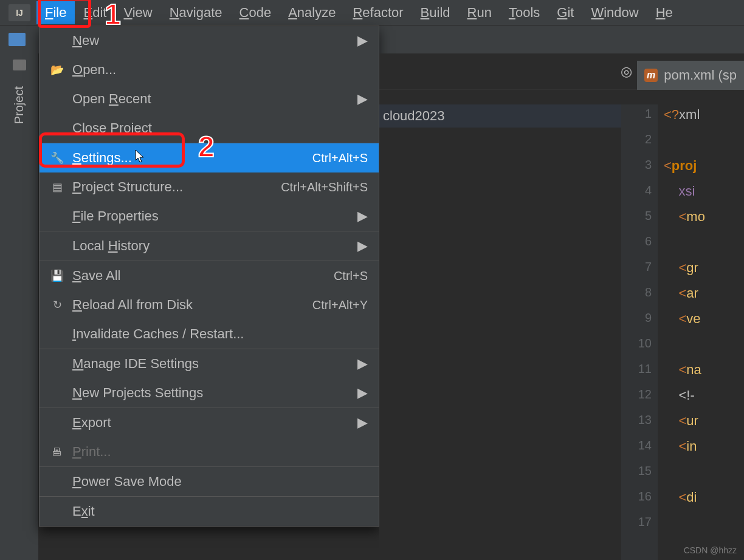  What do you see at coordinates (636, 298) in the screenshot?
I see `gutter-line-number: 8` at bounding box center [636, 298].